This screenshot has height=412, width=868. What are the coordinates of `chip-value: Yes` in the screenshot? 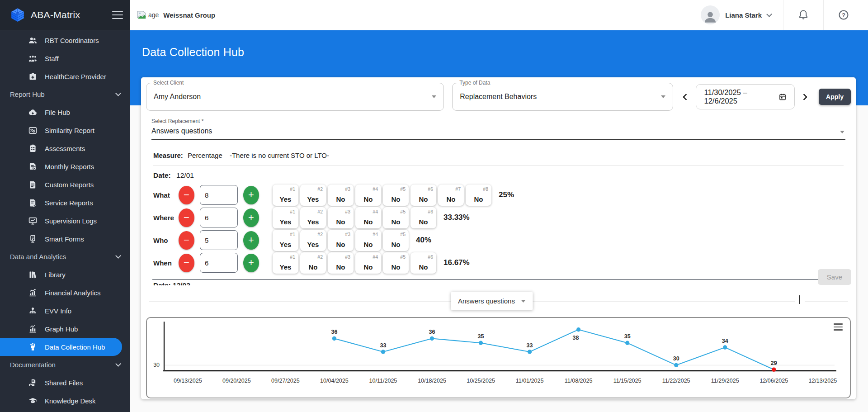 It's located at (286, 245).